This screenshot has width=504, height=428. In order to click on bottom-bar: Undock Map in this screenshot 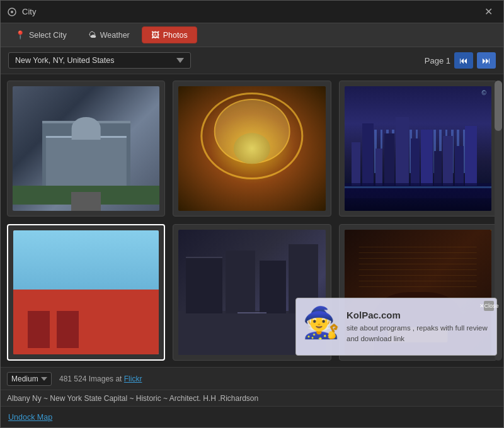, I will do `click(252, 417)`.